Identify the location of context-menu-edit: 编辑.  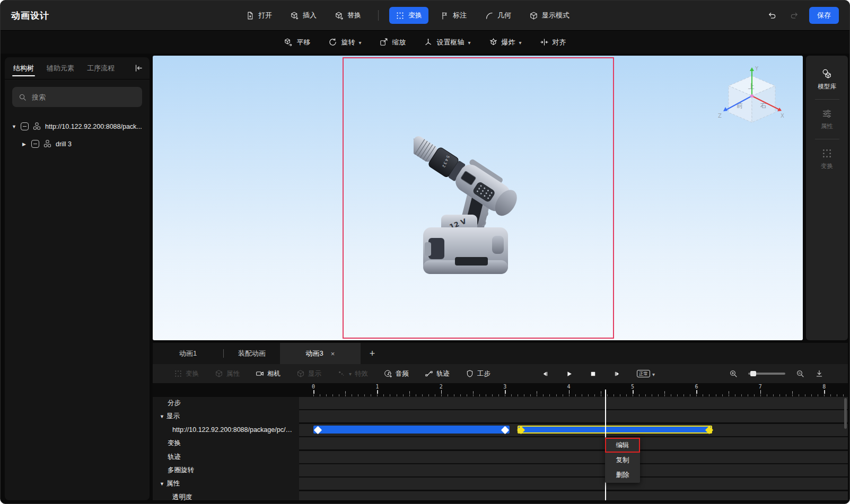
(623, 445).